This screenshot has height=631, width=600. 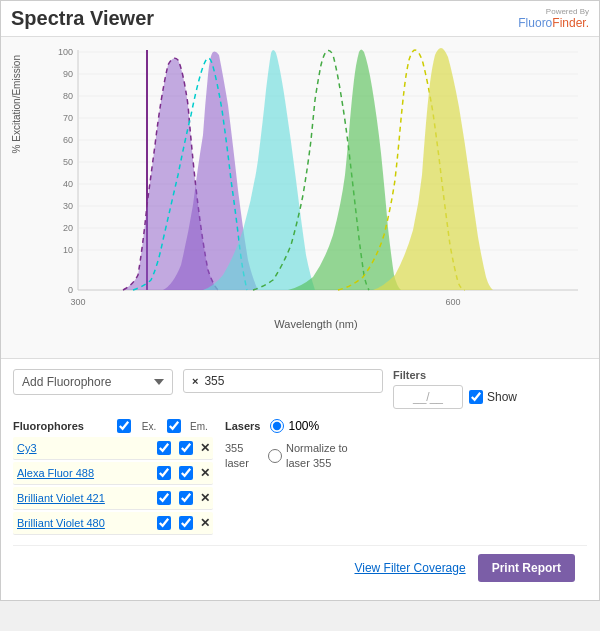 What do you see at coordinates (113, 524) in the screenshot?
I see `fluoro-row-bv480: Brilliant Violet 480 ✕` at bounding box center [113, 524].